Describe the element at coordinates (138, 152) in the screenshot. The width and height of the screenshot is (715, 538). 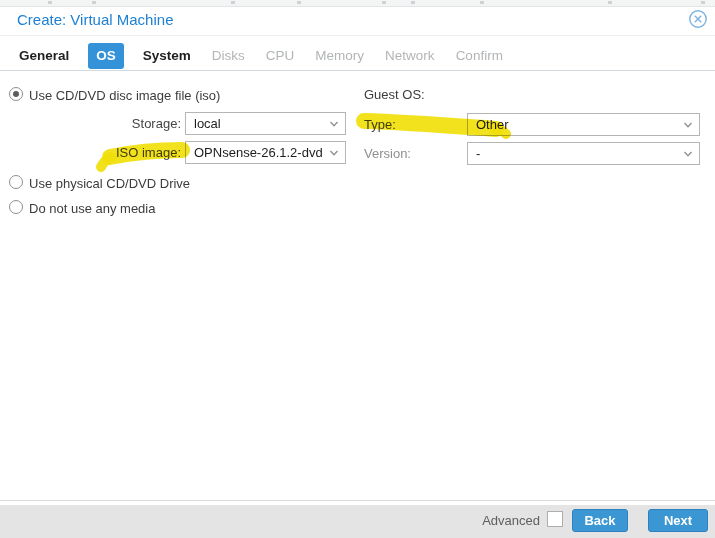
I see `iso-image-label: ISO image:` at that location.